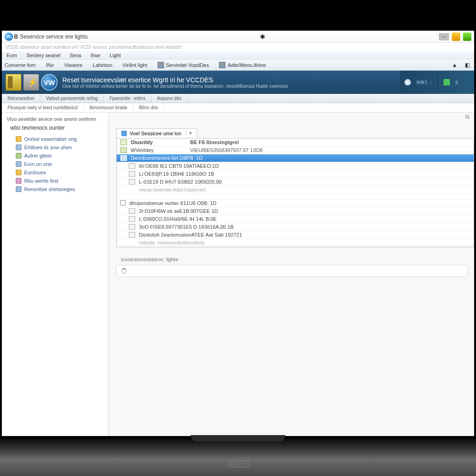 This screenshot has width=476, height=476. What do you see at coordinates (55, 156) in the screenshot?
I see `sidebar-item: Aufrer gitein` at bounding box center [55, 156].